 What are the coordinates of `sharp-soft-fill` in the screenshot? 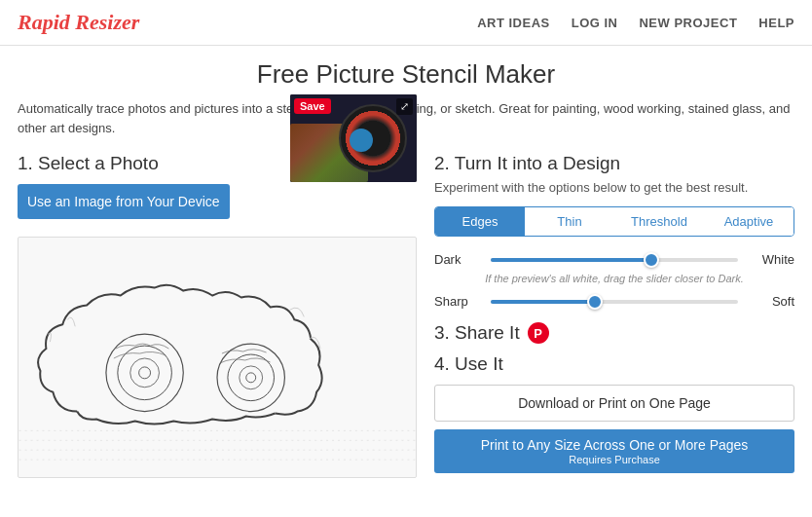 It's located at (543, 302).